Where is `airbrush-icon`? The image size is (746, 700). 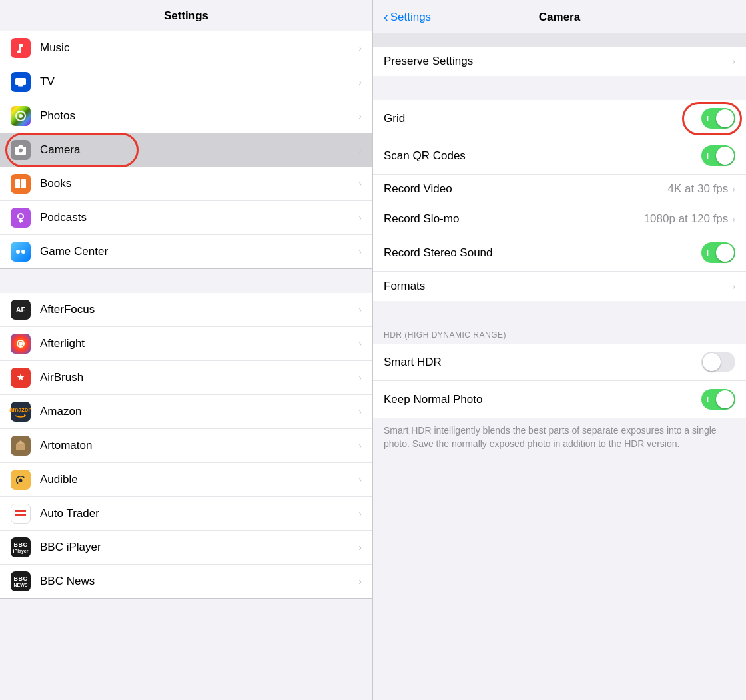 airbrush-icon is located at coordinates (21, 378).